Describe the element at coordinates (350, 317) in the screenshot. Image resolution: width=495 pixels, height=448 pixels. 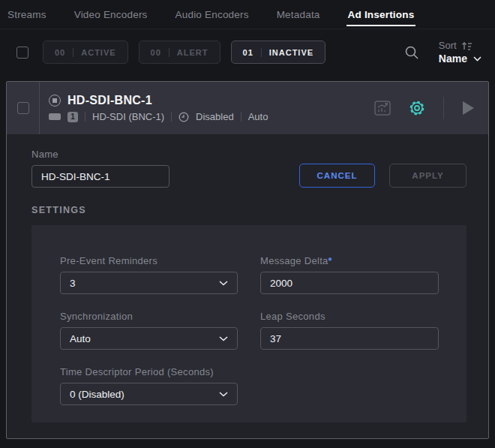
I see `leap-seconds-label: Leap Seconds` at that location.